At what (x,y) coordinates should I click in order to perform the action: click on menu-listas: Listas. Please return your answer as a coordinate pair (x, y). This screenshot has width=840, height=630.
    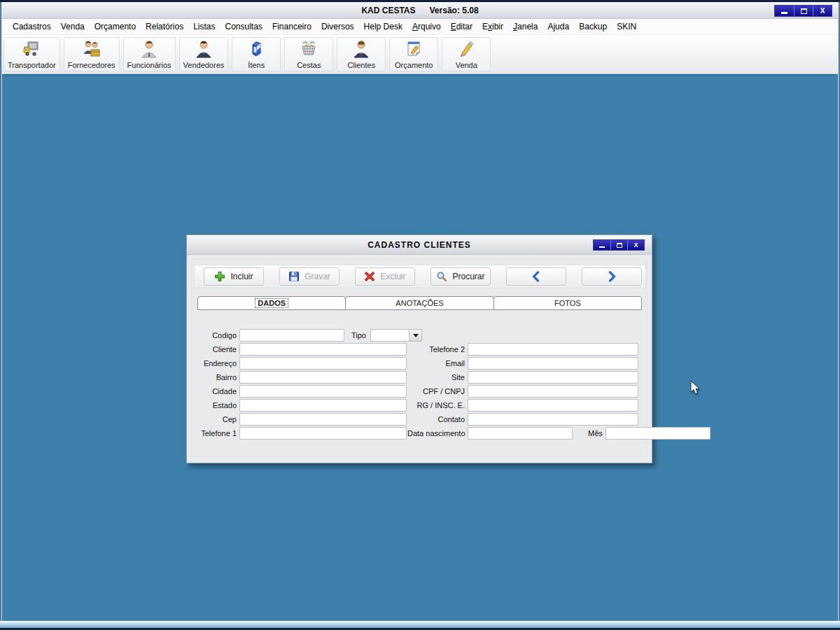
    Looking at the image, I should click on (204, 27).